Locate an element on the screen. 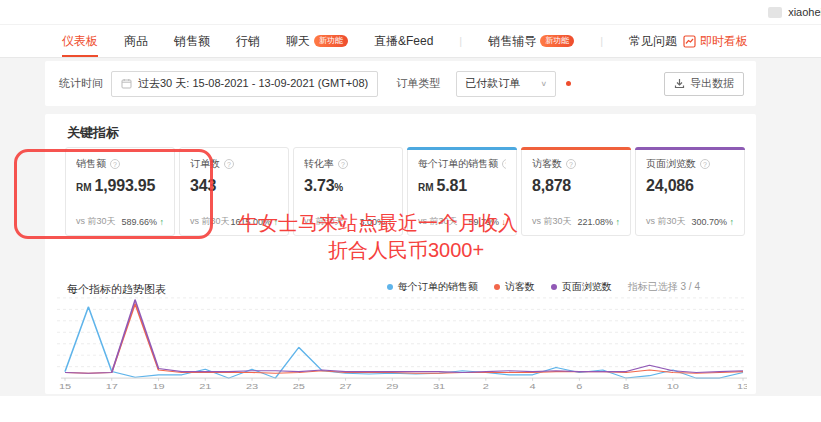  x-tick-label: 8 is located at coordinates (626, 386).